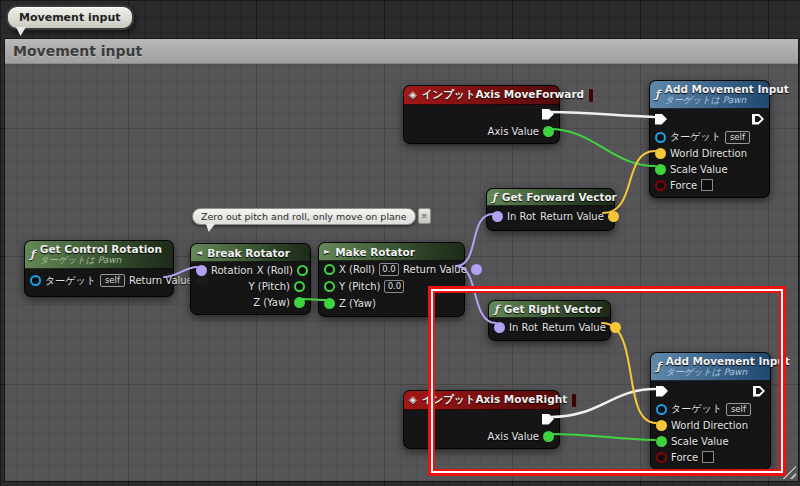 This screenshot has height=486, width=800. I want to click on rotation-pin, so click(202, 270).